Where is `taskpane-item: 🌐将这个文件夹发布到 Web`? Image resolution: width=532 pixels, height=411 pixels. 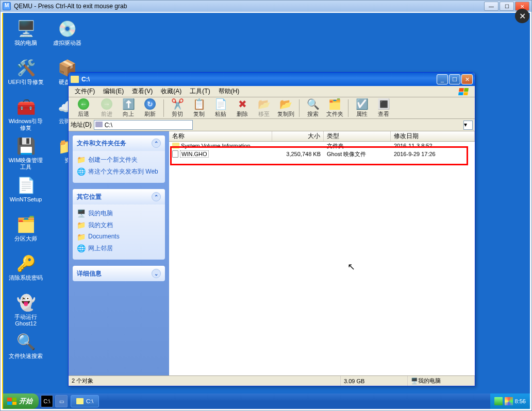 taskpane-item: 🌐将这个文件夹发布到 Web is located at coordinates (119, 172).